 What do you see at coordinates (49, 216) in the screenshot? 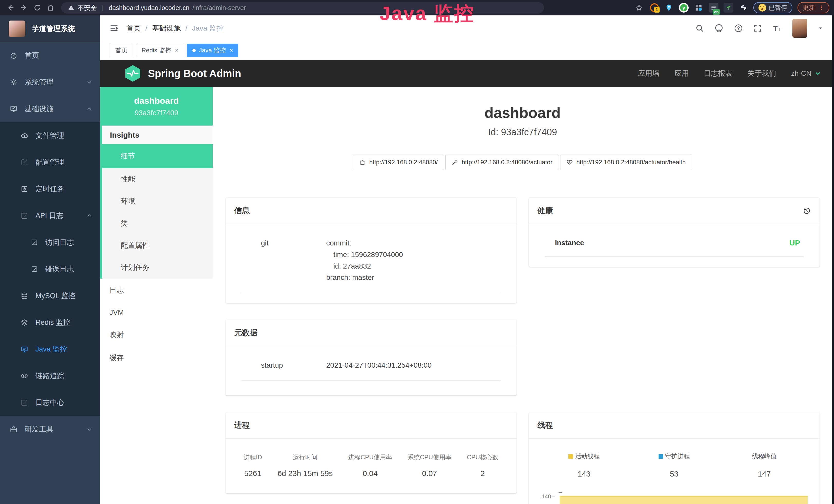
I see `sidebar-item-label: API 日志` at bounding box center [49, 216].